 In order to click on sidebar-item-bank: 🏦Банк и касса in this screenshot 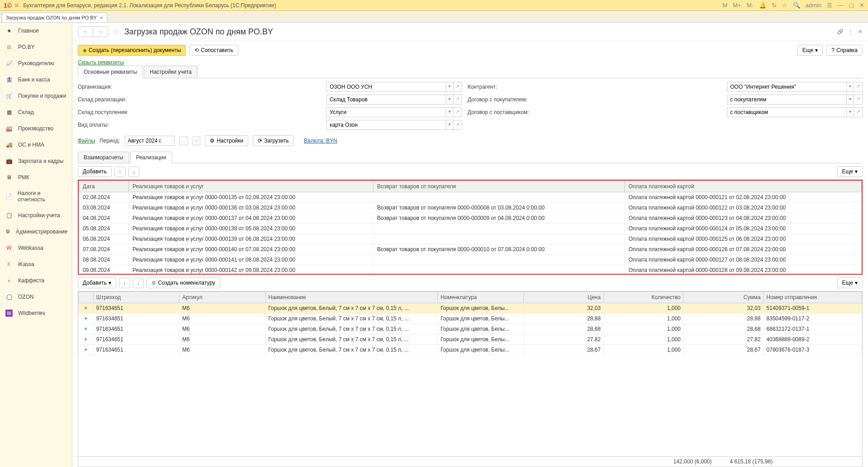, I will do `click(36, 80)`.